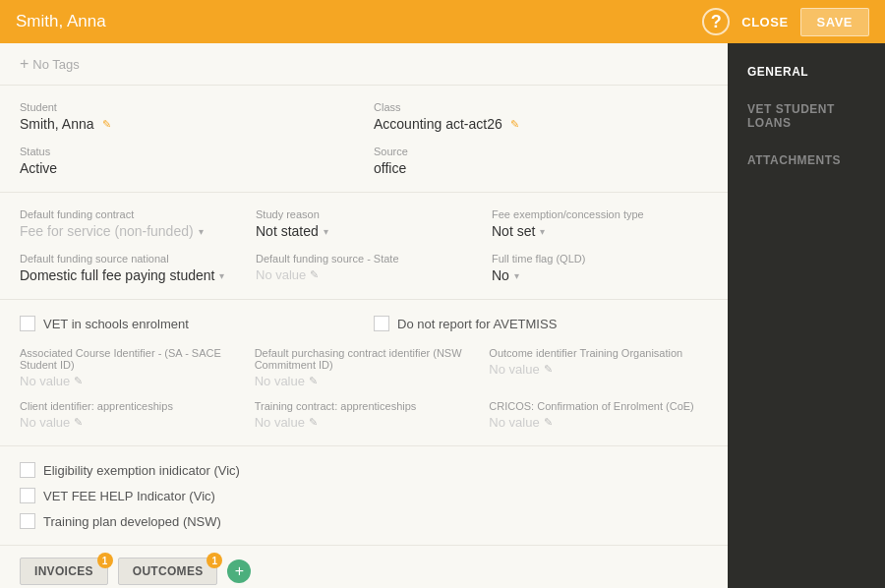  I want to click on do-not-report-label: Do not report for AVETMISS, so click(477, 324).